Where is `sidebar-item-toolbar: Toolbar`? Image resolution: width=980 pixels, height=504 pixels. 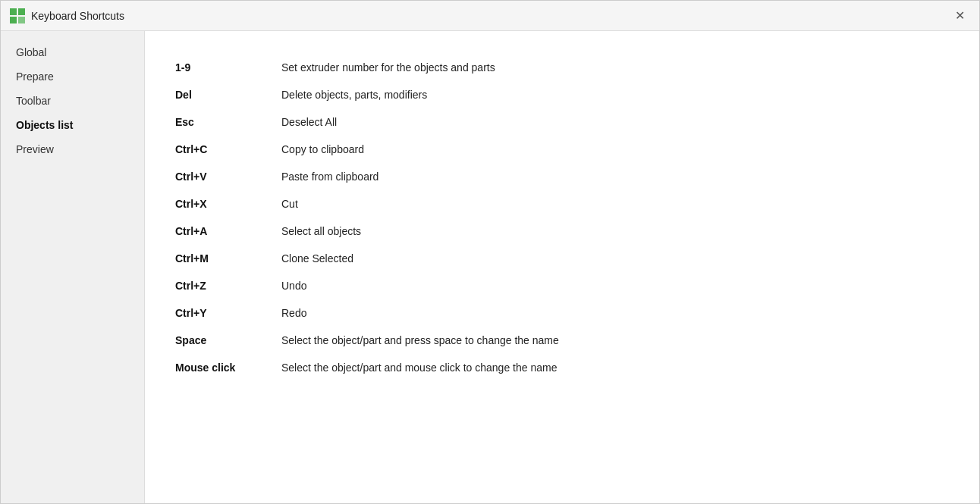 sidebar-item-toolbar: Toolbar is located at coordinates (73, 101).